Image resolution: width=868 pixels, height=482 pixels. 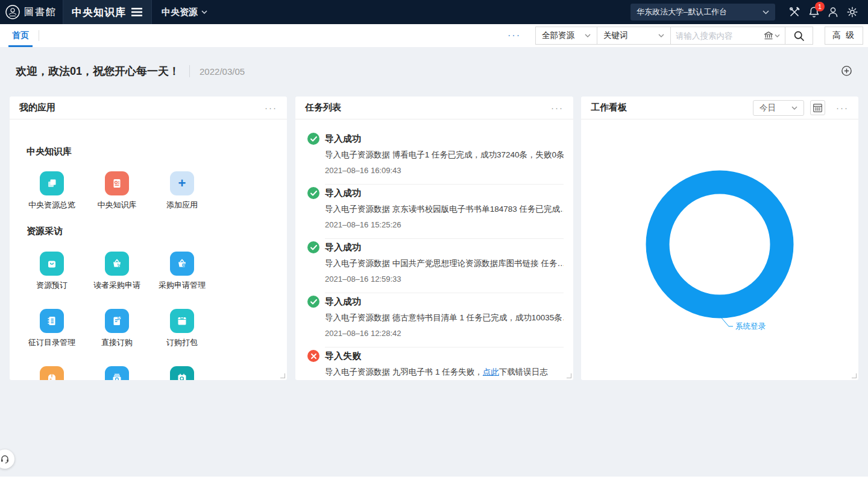 I want to click on notifications-button: 1, so click(x=814, y=12).